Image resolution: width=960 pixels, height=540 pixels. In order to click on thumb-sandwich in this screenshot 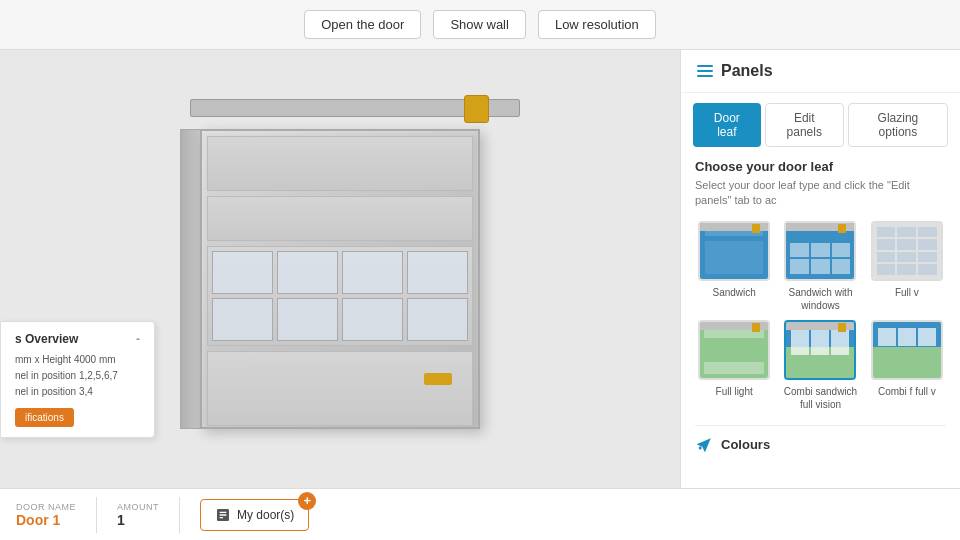, I will do `click(734, 251)`.